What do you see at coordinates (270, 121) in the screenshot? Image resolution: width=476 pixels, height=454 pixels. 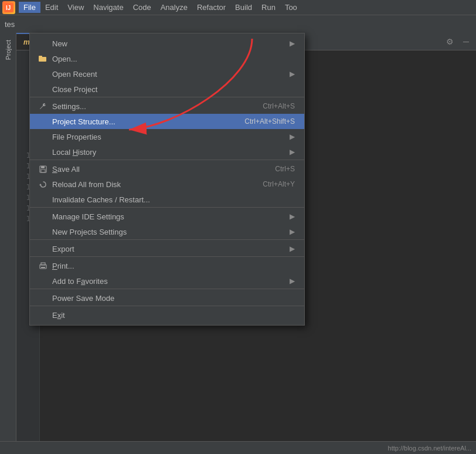 I see `project-structure-shortcut: Ctrl+Alt+Shift+S` at bounding box center [270, 121].